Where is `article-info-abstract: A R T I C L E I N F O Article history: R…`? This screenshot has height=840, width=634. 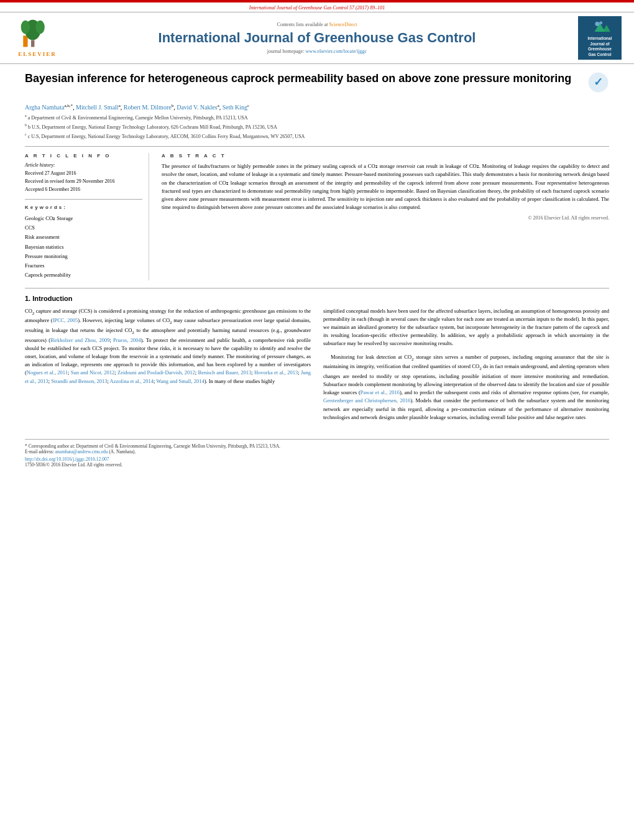 article-info-abstract: A R T I C L E I N F O Article history: R… is located at coordinates (317, 213).